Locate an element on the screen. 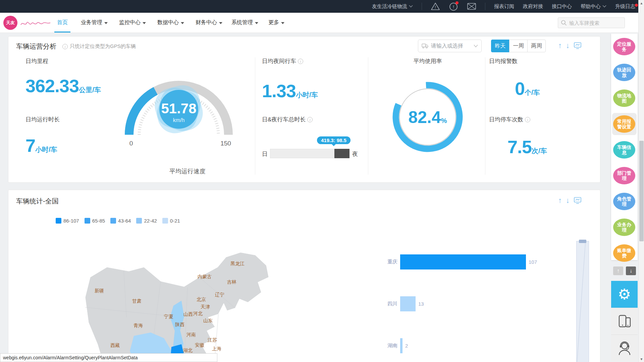 The height and width of the screenshot is (362, 644). gauge-unit: km/h is located at coordinates (179, 120).